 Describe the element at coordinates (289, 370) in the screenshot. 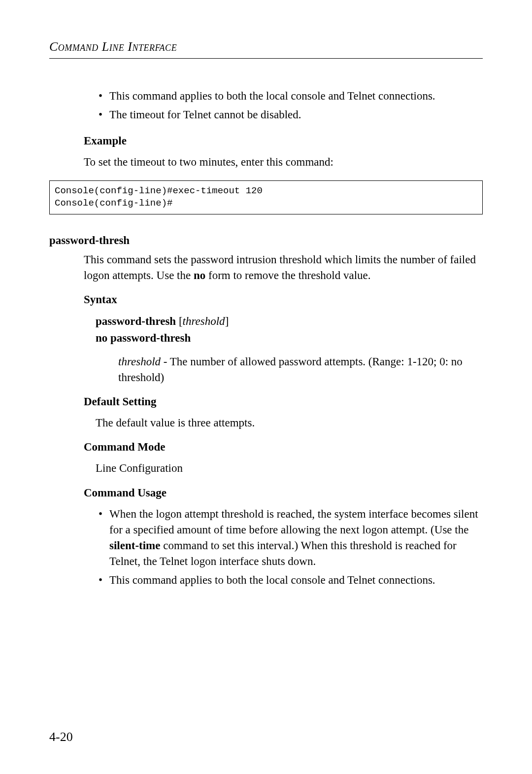

I see `param-description: threshold - The number of allowed passwo…` at that location.